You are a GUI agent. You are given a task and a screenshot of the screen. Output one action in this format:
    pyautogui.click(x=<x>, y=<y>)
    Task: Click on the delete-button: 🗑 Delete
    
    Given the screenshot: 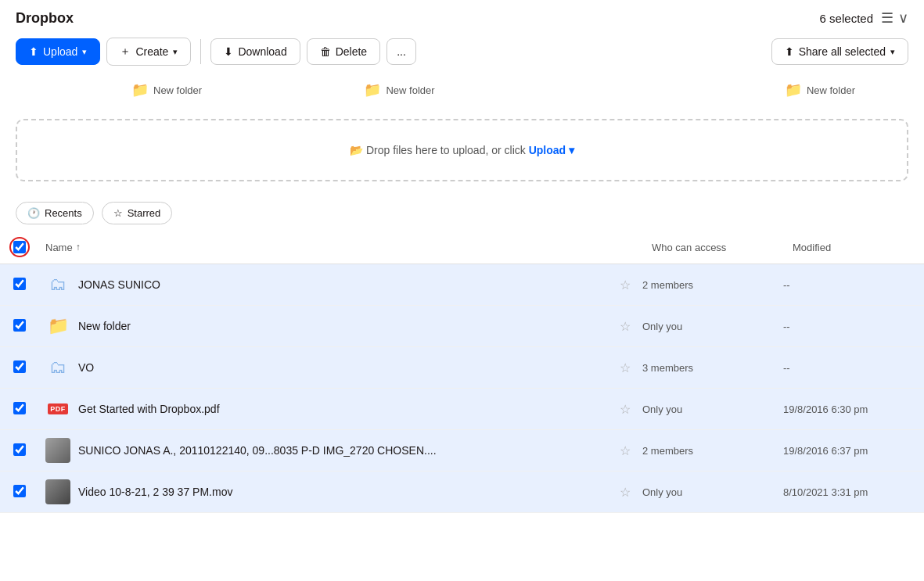 What is the action you would take?
    pyautogui.click(x=343, y=52)
    